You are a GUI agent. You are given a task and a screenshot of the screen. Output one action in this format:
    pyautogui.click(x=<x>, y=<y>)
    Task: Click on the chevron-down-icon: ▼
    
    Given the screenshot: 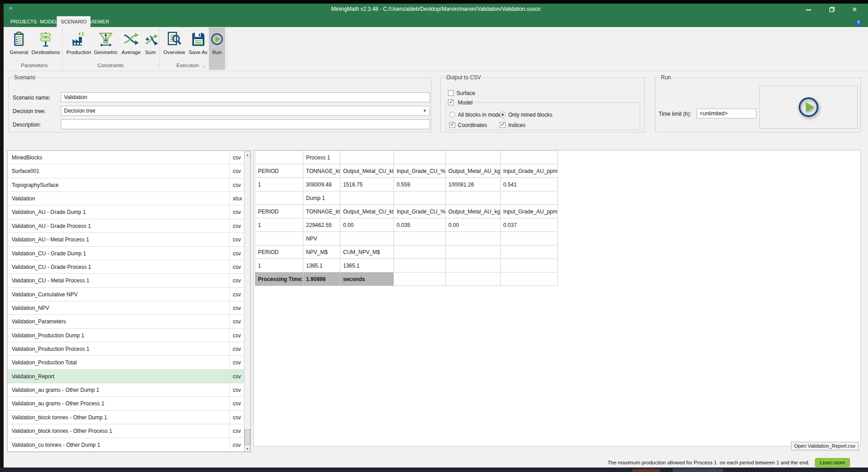 What is the action you would take?
    pyautogui.click(x=425, y=111)
    